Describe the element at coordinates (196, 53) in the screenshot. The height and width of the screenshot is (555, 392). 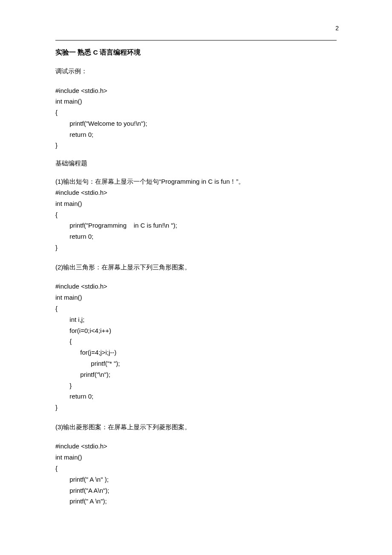
I see `section-title: 实验一 熟悉 C 语言编程环境` at that location.